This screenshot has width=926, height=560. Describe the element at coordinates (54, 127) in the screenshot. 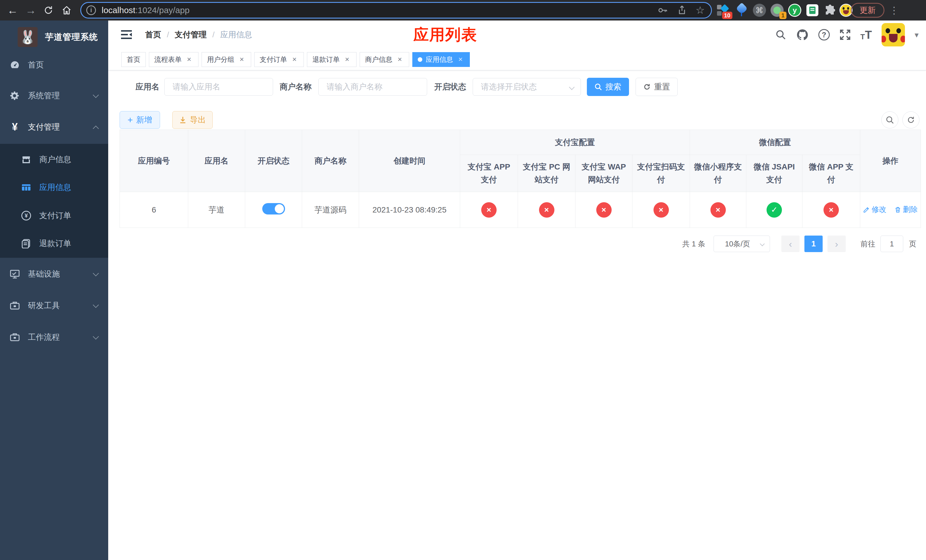

I see `sidebar-item-payment: ¥ 支付管理` at that location.